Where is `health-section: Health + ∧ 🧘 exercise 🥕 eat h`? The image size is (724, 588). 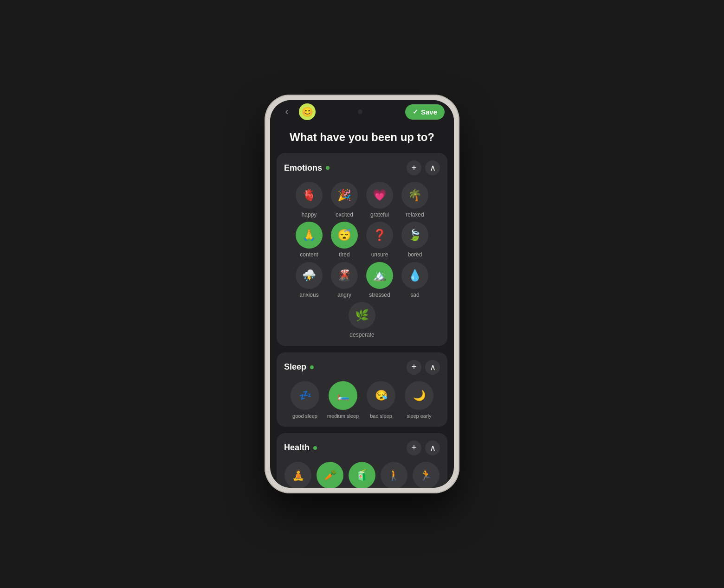
health-section: Health + ∧ 🧘 exercise 🥕 eat h is located at coordinates (362, 460).